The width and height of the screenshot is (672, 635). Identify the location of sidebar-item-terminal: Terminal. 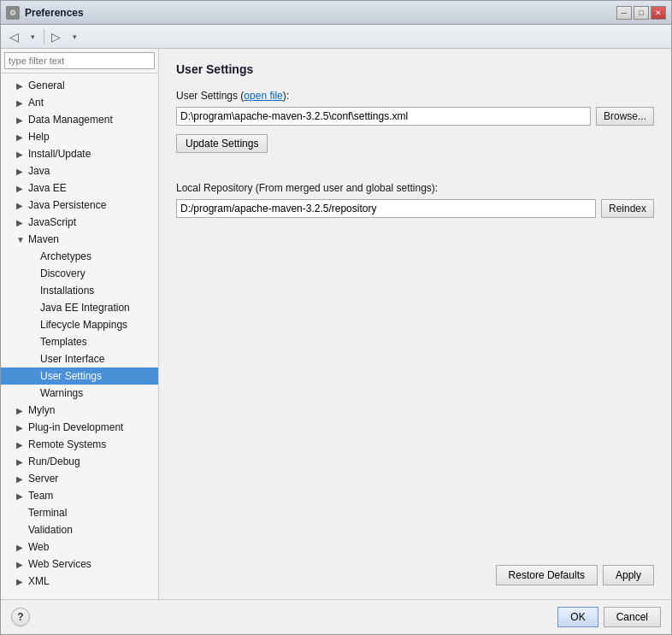
(80, 513).